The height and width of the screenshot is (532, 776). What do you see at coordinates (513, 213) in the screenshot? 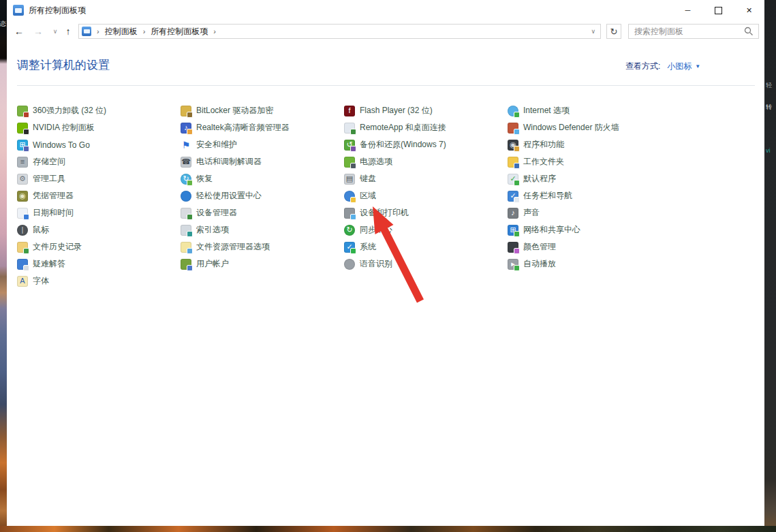
I see `sound-icon: ♪` at bounding box center [513, 213].